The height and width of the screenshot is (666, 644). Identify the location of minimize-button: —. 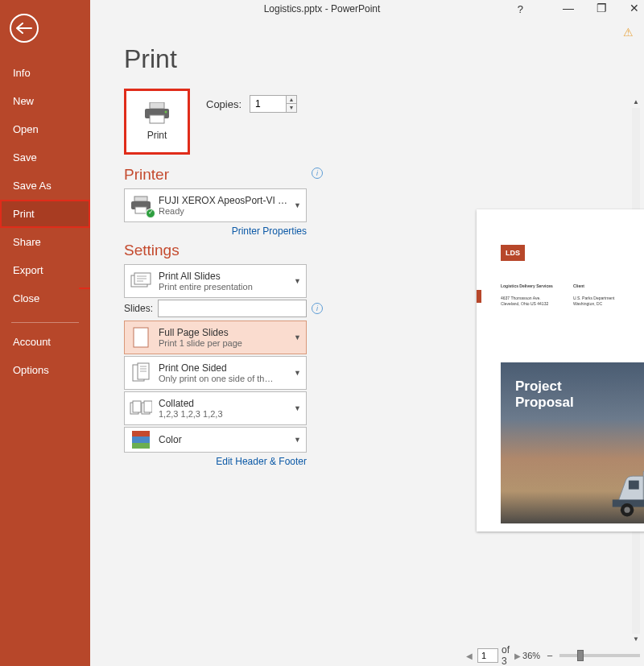
(568, 8).